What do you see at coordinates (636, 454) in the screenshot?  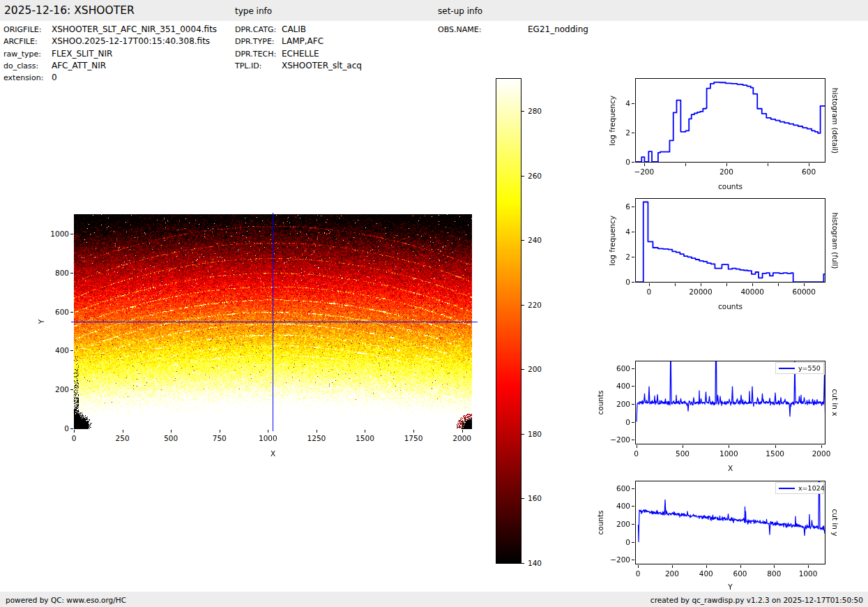 I see `cut-in-x-x-tick-label: 0` at bounding box center [636, 454].